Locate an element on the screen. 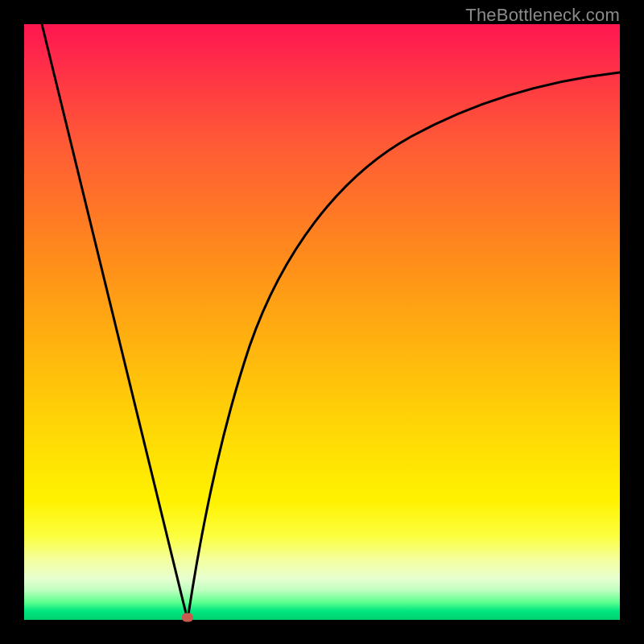 The width and height of the screenshot is (644, 644). watermark-text: TheBottleneck.com is located at coordinates (543, 15).